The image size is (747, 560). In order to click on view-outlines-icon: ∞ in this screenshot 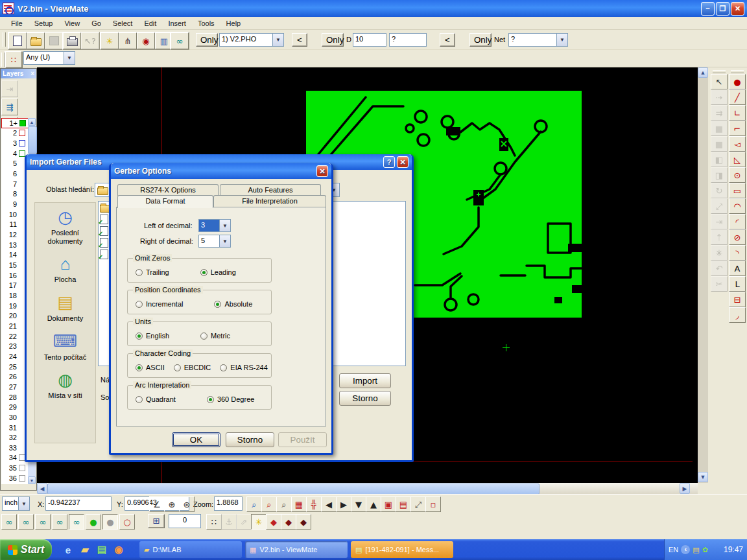, I will do `click(60, 522)`.